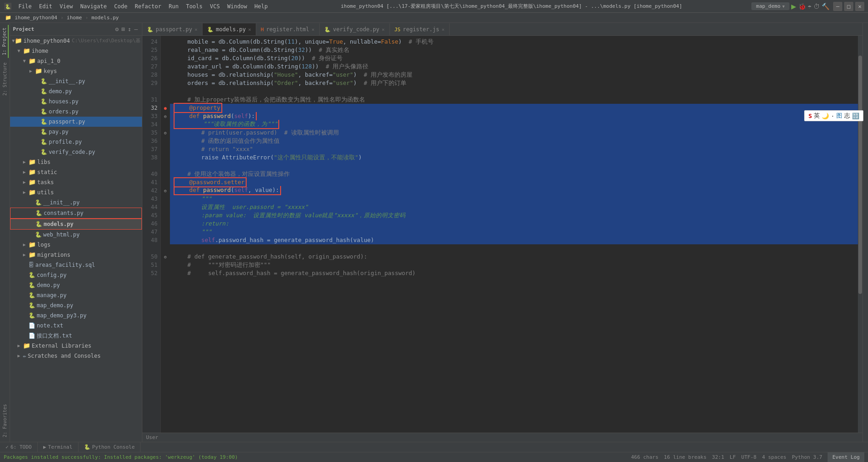 The width and height of the screenshot is (868, 462). I want to click on tree-utils: ▶ 📁 utils, so click(76, 192).